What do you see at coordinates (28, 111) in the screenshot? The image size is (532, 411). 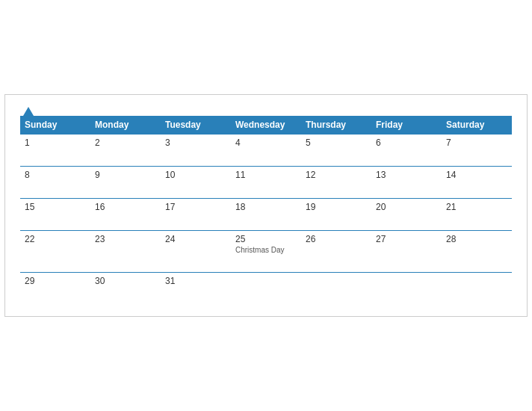 I see `logo-triangle-icon` at bounding box center [28, 111].